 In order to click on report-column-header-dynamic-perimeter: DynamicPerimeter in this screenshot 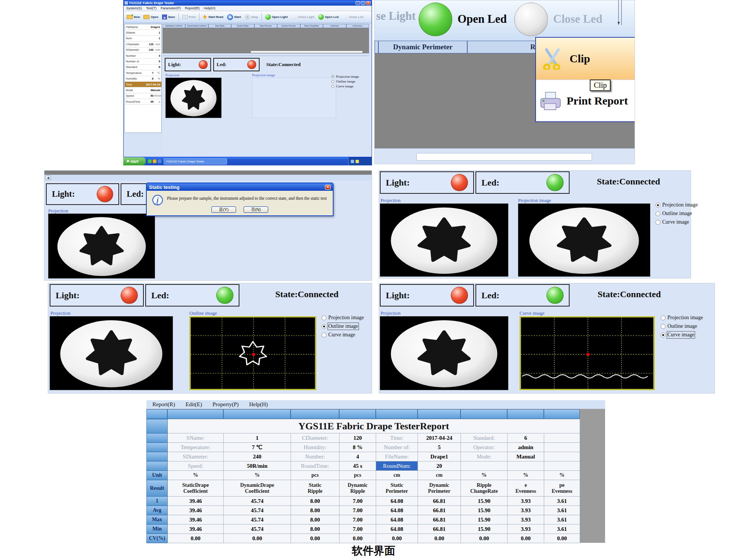, I will do `click(439, 488)`.